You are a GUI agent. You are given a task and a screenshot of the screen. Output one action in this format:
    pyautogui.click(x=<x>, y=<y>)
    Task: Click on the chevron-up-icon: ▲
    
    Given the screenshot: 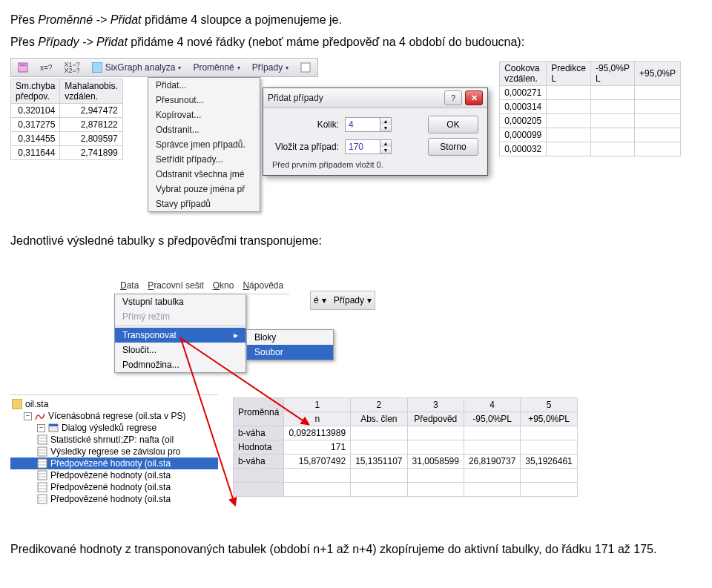 What is the action you would take?
    pyautogui.click(x=386, y=144)
    